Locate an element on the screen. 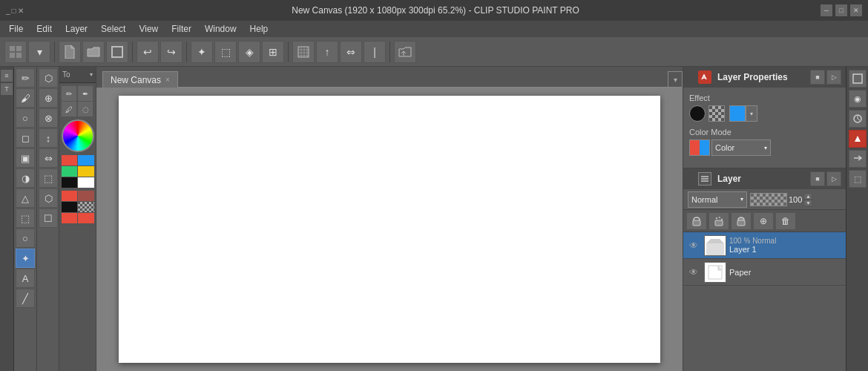 The width and height of the screenshot is (868, 371). swatch-red is located at coordinates (70, 160).